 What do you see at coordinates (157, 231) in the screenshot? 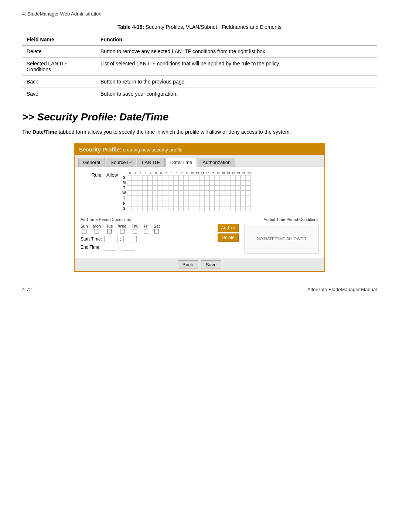
I see `day-checkbox-sat` at bounding box center [157, 231].